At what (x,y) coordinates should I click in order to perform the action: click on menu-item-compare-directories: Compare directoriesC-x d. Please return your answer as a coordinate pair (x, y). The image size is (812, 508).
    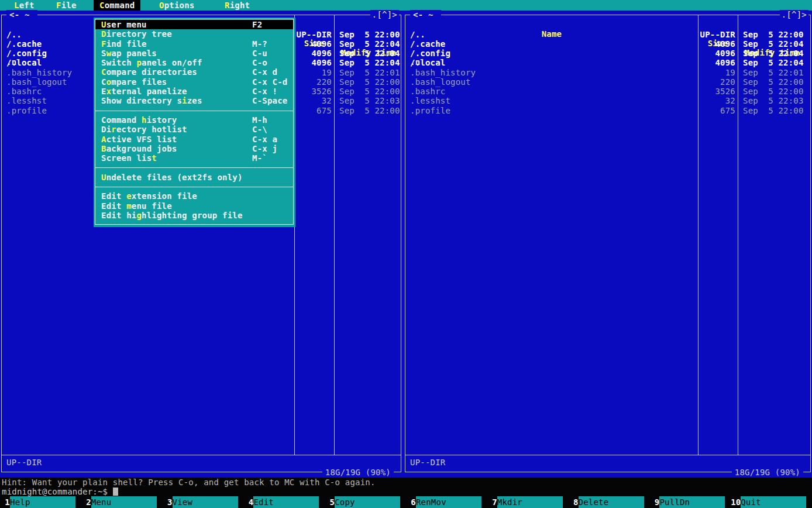
    Looking at the image, I should click on (194, 72).